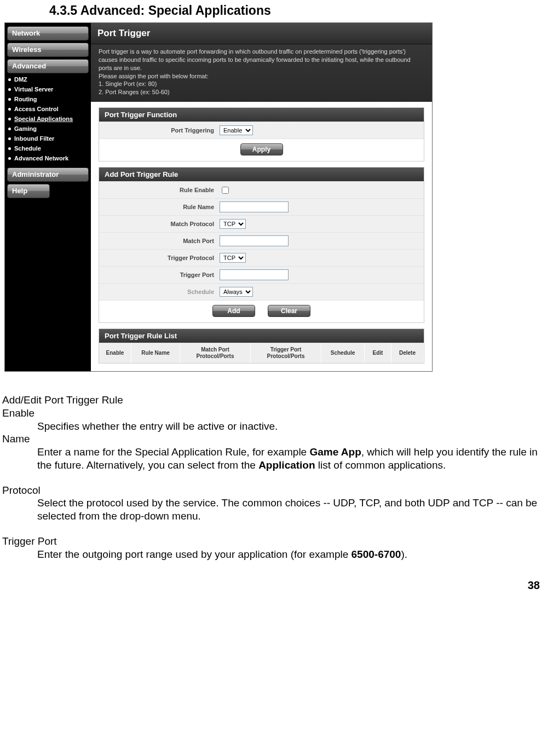  I want to click on clear-button: Clear, so click(289, 311).